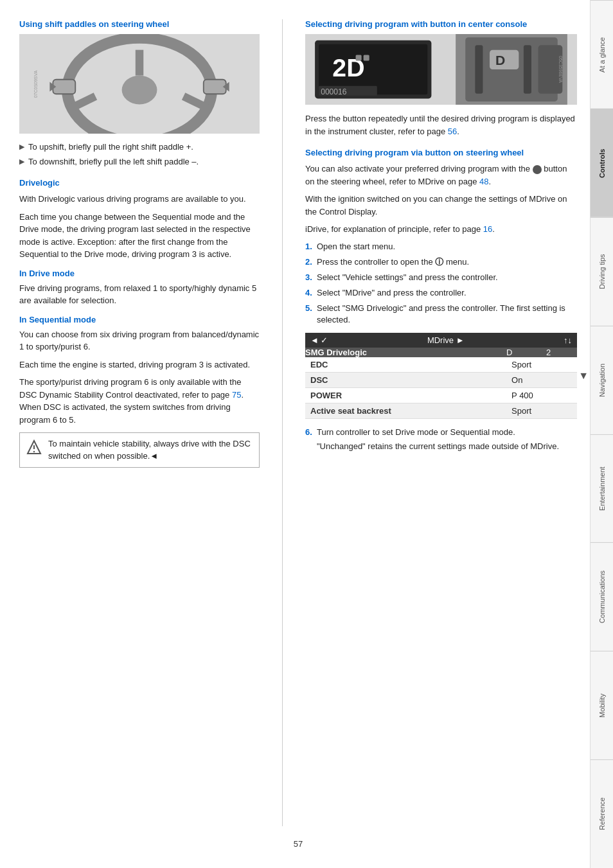 Image resolution: width=613 pixels, height=868 pixels. I want to click on drive-mode-text: Five driving programs, from relaxed 1 to…, so click(139, 294).